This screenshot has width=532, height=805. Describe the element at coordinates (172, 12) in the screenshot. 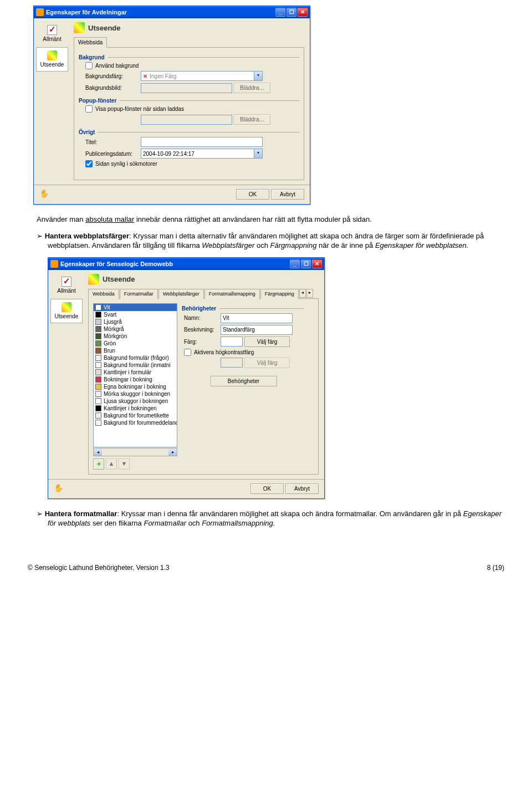

I see `titlebar: Egenskaper för Avdelningar _ ☐ ✕` at that location.